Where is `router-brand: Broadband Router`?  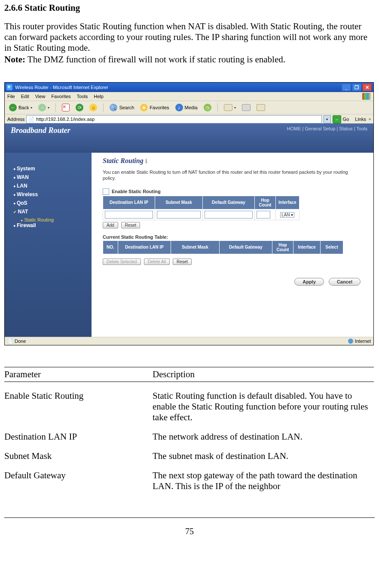 router-brand: Broadband Router is located at coordinates (40, 131).